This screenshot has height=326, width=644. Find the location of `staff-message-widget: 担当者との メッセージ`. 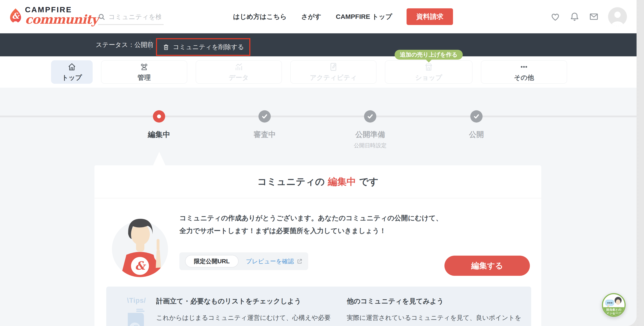

staff-message-widget: 担当者との メッセージ is located at coordinates (614, 305).